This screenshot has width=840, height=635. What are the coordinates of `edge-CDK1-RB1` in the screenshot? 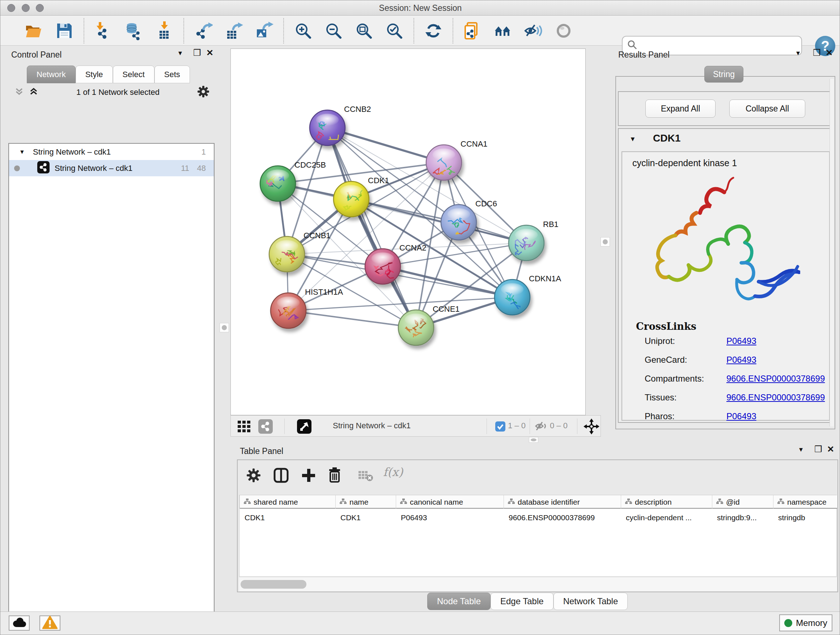 It's located at (439, 221).